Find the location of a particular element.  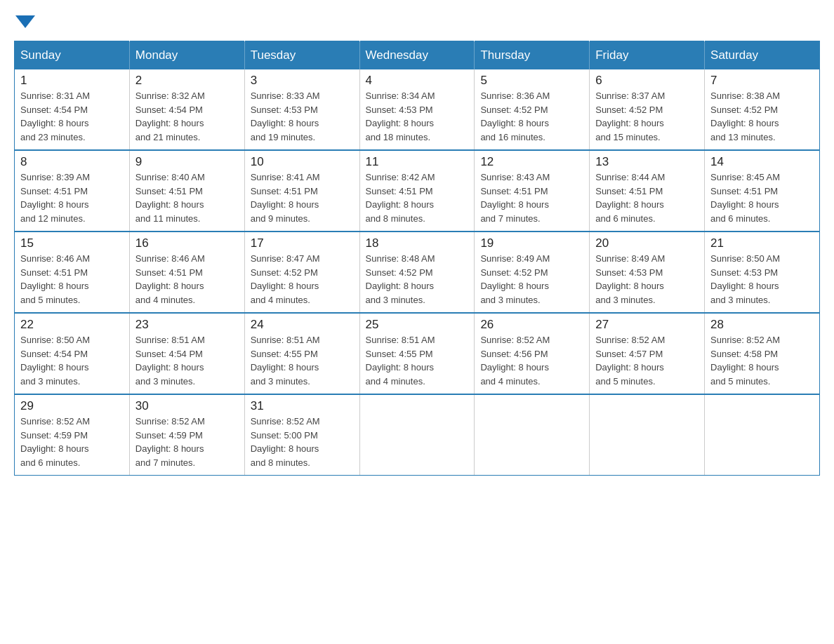

day-info: Sunrise: 8:40 AMSunset: 4:51 PMDaylight:… is located at coordinates (170, 198).